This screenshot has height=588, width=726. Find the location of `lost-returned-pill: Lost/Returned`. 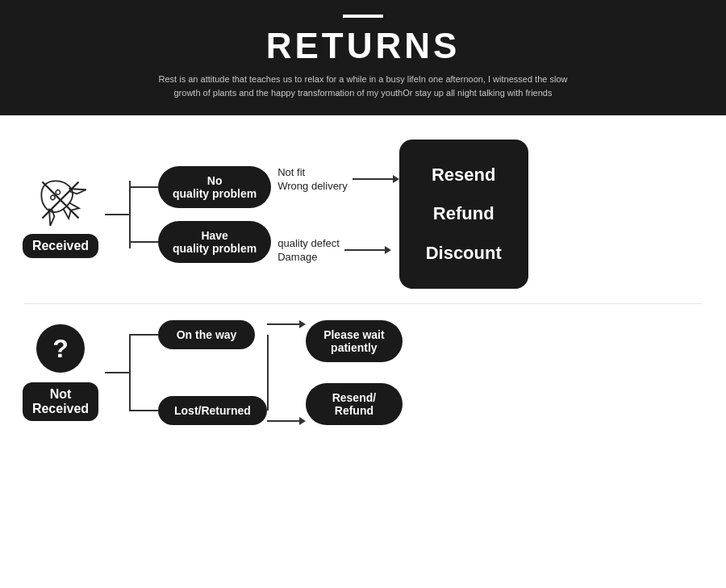

lost-returned-pill: Lost/Returned is located at coordinates (213, 411).